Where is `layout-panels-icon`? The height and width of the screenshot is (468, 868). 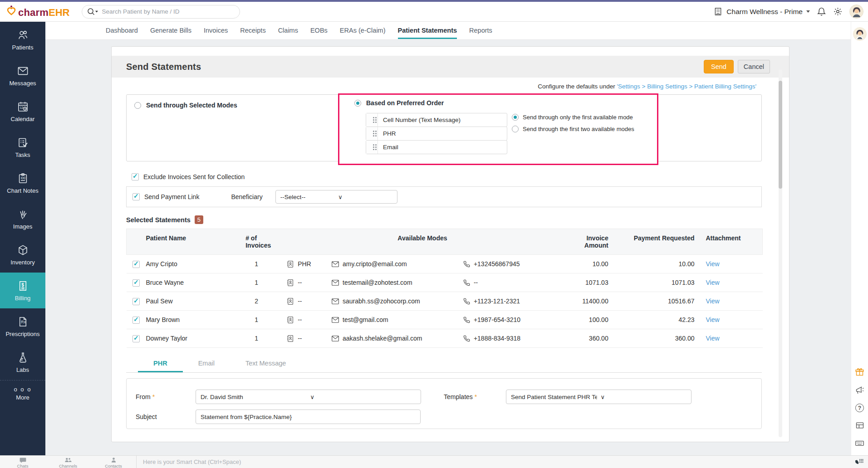 layout-panels-icon is located at coordinates (860, 425).